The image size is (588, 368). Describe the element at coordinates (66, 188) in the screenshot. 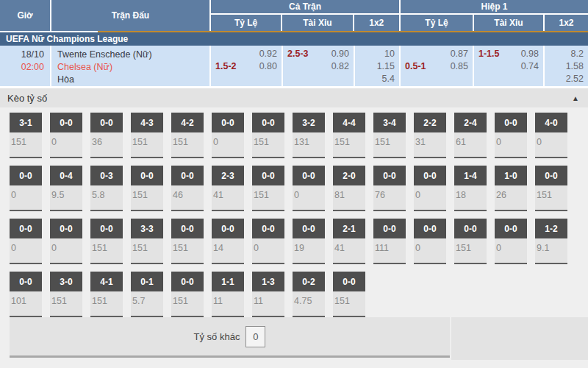

I see `score-cell: 0-49.5` at that location.